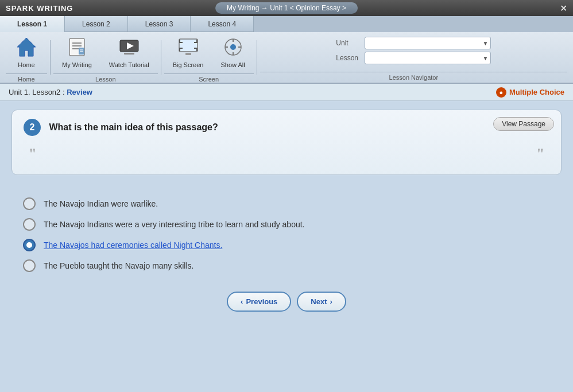 This screenshot has height=392, width=573. I want to click on app-name: SPARK WRITING, so click(39, 8).